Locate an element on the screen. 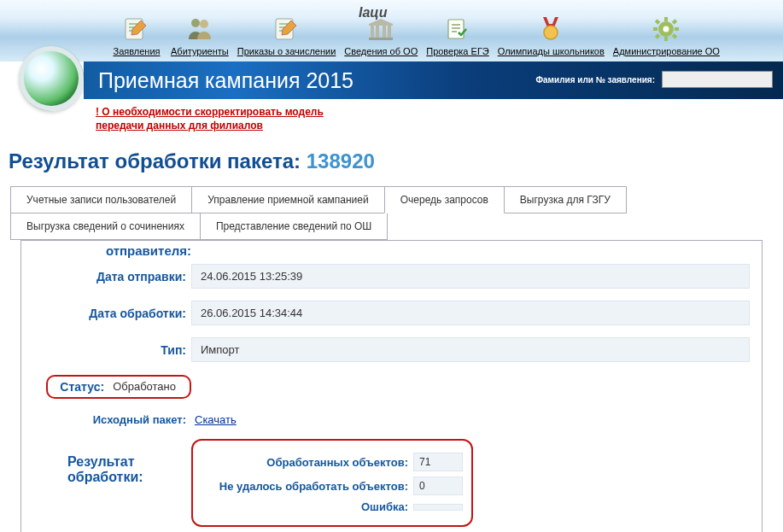 The width and height of the screenshot is (783, 532). tab-user-accounts: Учетные записи пользователей is located at coordinates (101, 200).